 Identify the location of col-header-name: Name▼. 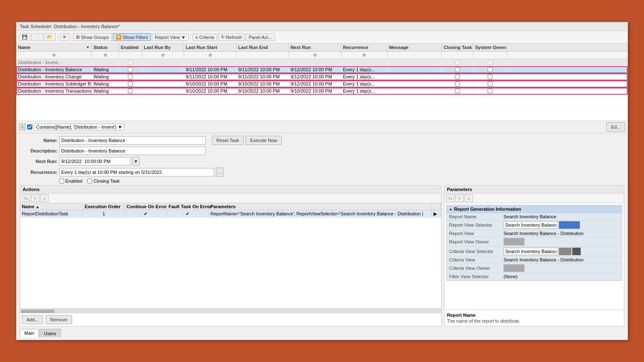
(54, 47).